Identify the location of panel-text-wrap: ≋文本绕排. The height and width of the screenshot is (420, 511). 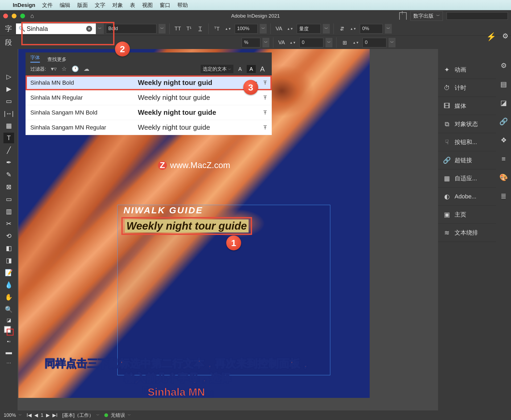
(467, 233).